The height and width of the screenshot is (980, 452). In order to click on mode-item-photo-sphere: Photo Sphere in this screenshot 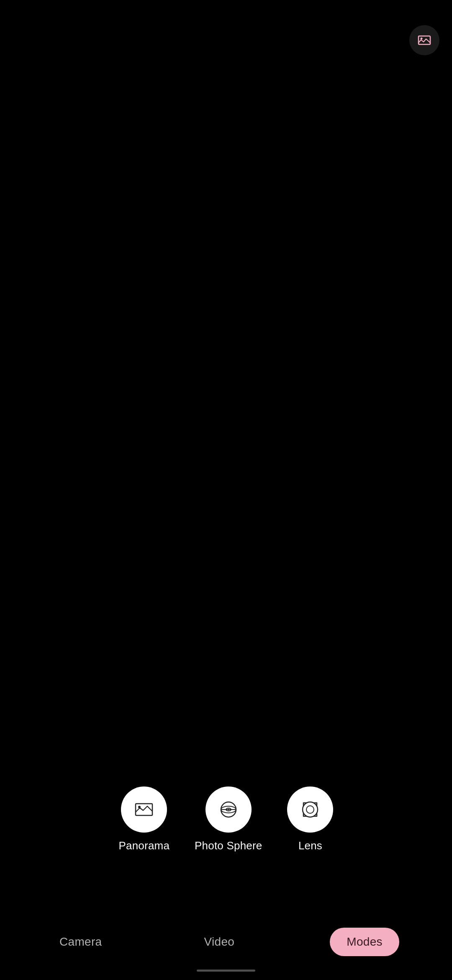, I will do `click(229, 819)`.